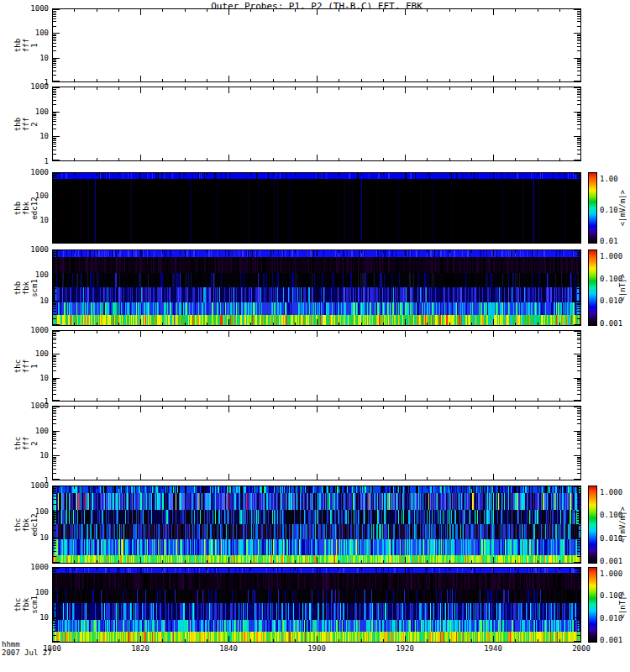 This screenshot has width=630, height=672. I want to click on y-axis-label-text: thbfff1, so click(26, 45).